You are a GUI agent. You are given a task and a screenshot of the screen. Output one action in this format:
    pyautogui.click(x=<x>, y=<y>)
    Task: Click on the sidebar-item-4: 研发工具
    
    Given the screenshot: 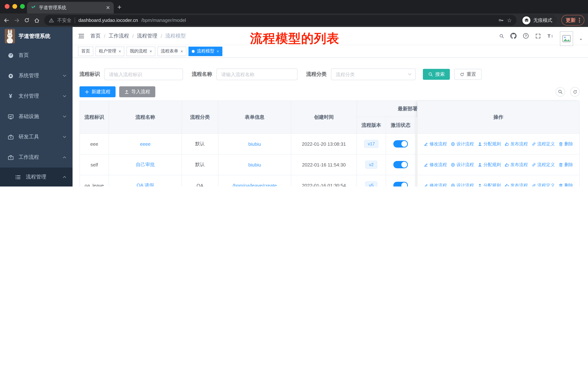 What is the action you would take?
    pyautogui.click(x=36, y=137)
    